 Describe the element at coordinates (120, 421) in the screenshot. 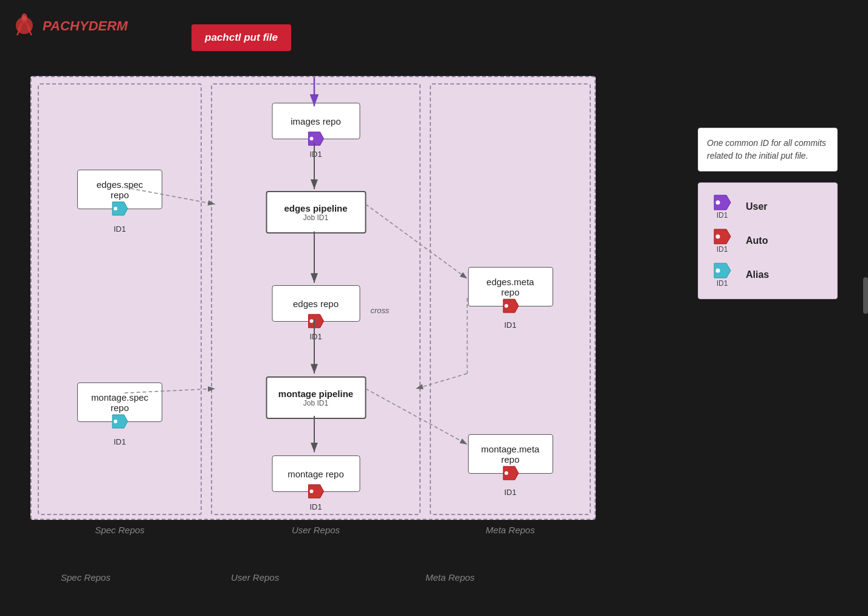

I see `montage-spec-tag` at that location.